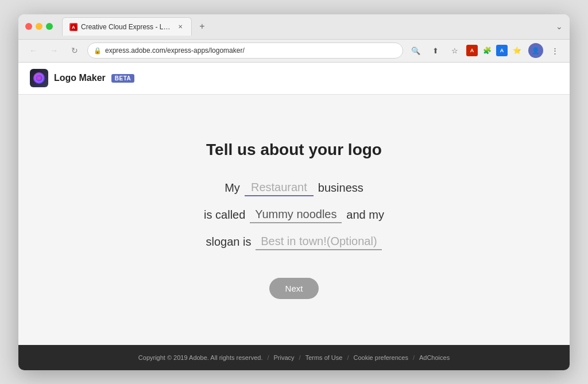 The width and height of the screenshot is (588, 384). I want to click on forward-icon: →, so click(54, 51).